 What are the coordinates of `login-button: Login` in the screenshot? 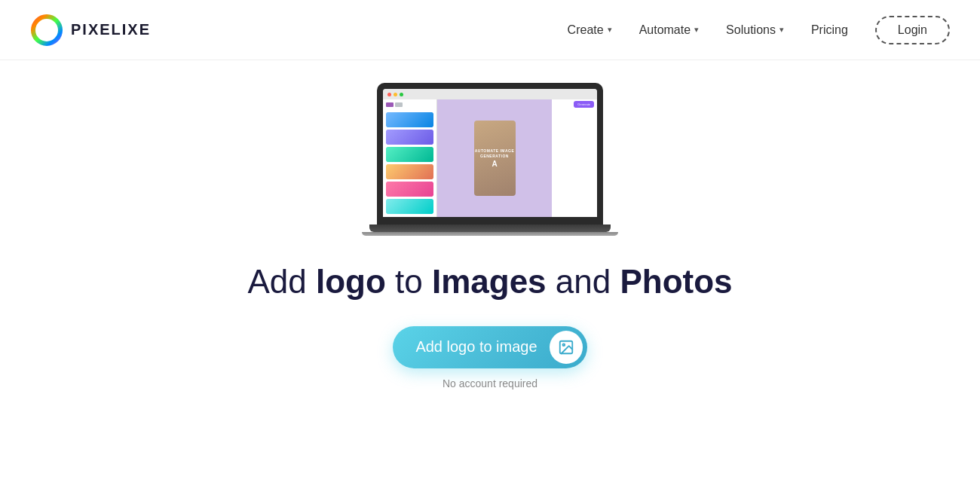 It's located at (912, 30).